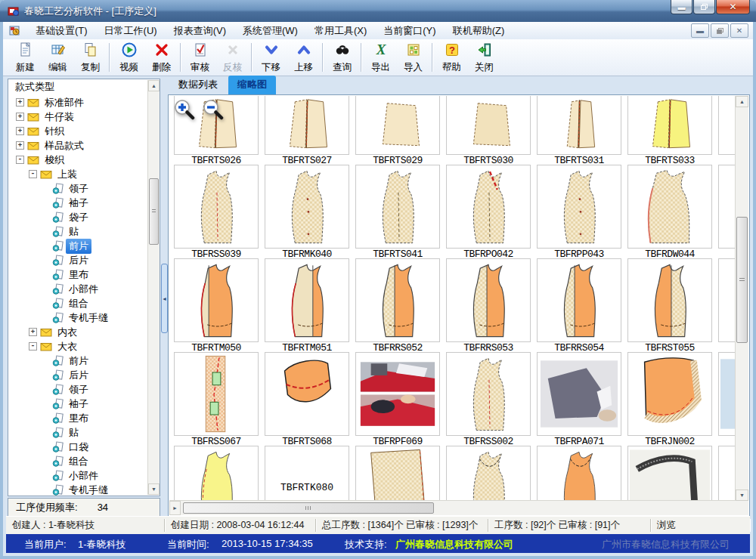 The image size is (756, 559). I want to click on menu-item-1: 日常工作(U), so click(131, 31).